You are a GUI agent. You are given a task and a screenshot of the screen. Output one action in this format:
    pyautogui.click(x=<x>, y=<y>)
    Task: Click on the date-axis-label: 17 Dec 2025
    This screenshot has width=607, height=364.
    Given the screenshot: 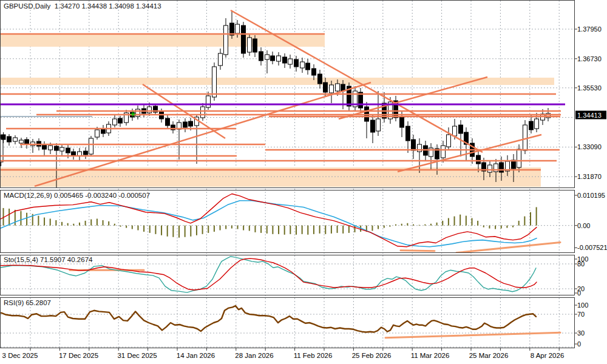 What is the action you would take?
    pyautogui.click(x=79, y=356)
    